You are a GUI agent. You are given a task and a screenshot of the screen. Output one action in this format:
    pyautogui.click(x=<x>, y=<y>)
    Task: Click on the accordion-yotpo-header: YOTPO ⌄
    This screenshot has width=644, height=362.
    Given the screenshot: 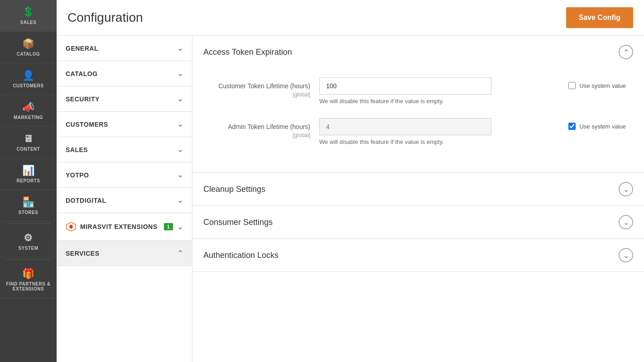 What is the action you would take?
    pyautogui.click(x=124, y=175)
    